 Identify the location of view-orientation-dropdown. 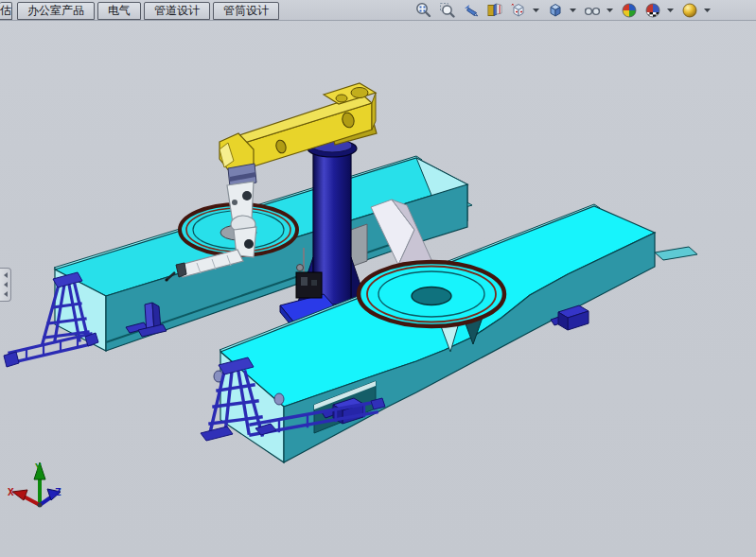
(536, 11).